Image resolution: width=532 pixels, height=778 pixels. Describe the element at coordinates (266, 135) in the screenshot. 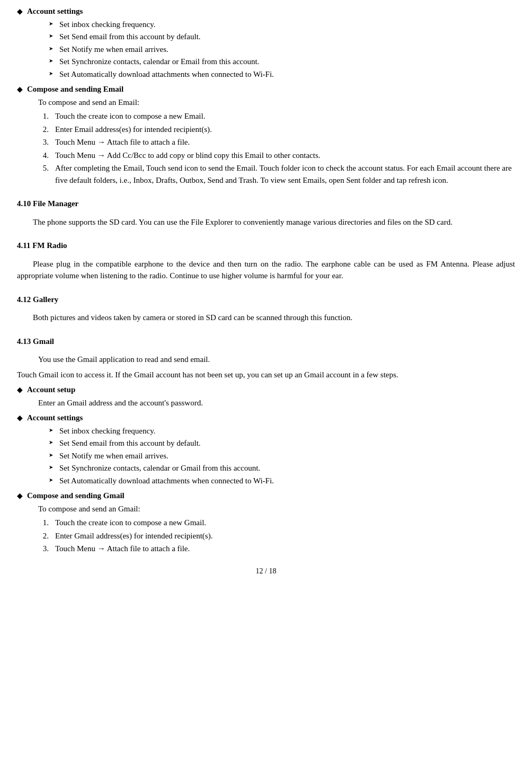

I see `compose-email-section: ◆ Compose and sending Email To compose a…` at that location.